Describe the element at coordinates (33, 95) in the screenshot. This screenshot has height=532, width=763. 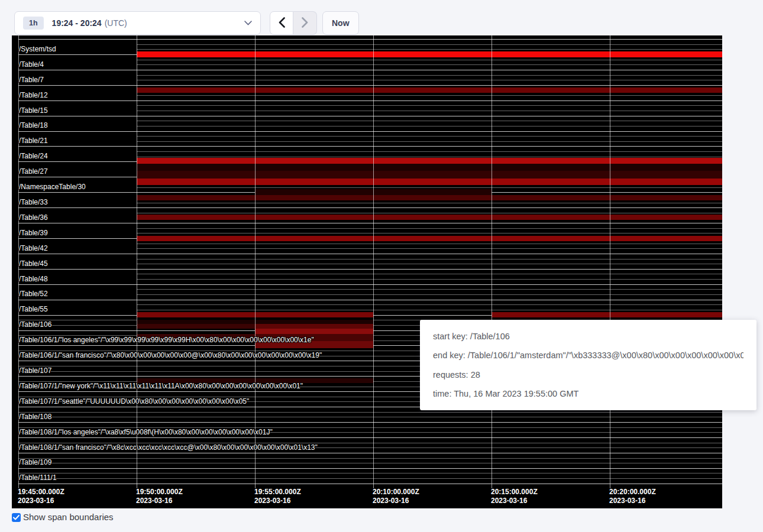
I see `row-label: /Table/12` at that location.